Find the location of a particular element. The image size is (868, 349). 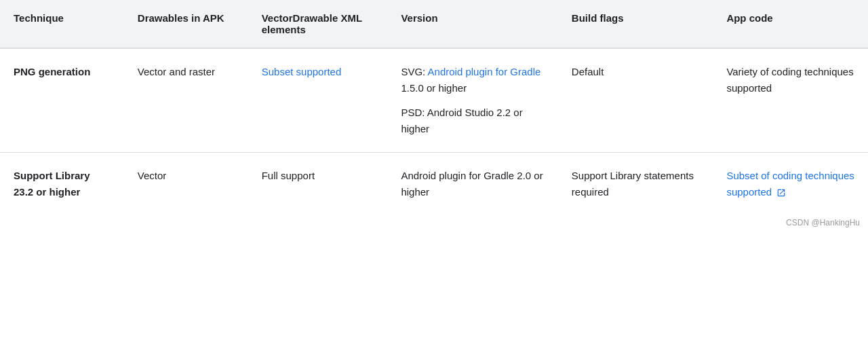

subset-supported-link: Subset supported is located at coordinates (302, 72).